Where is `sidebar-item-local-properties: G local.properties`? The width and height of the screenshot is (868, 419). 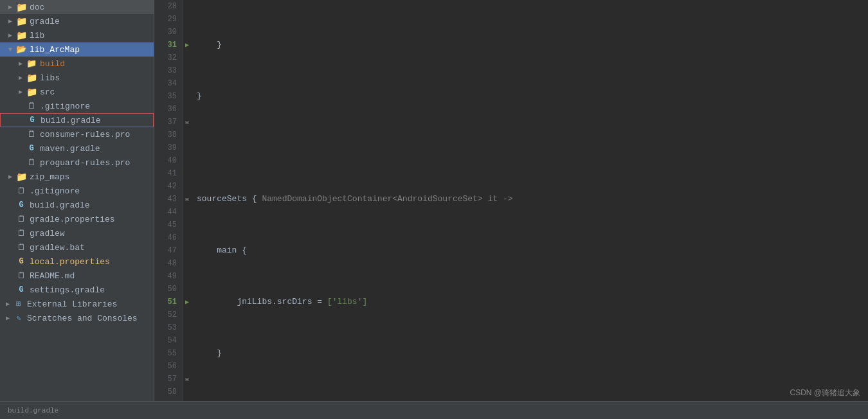 sidebar-item-local-properties: G local.properties is located at coordinates (77, 262).